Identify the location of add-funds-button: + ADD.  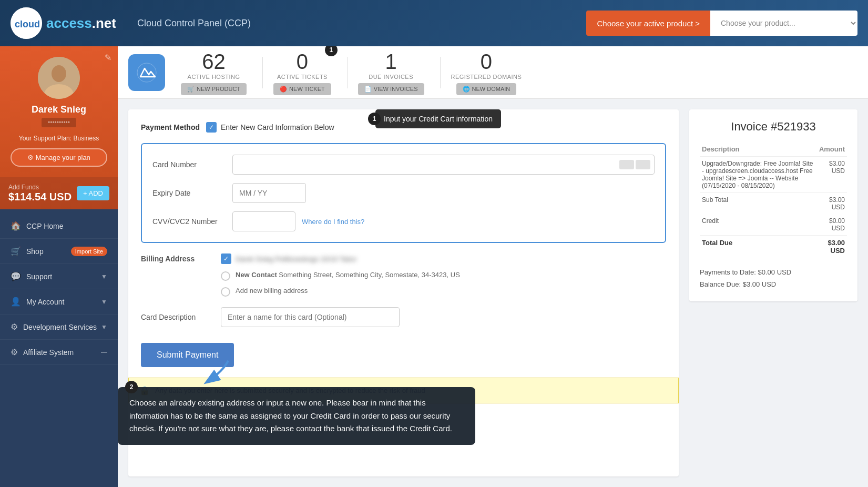
(93, 194).